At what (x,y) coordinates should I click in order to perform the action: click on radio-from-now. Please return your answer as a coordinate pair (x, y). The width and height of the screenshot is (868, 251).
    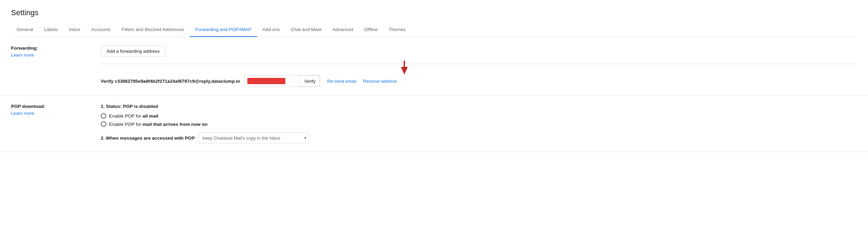
    Looking at the image, I should click on (103, 124).